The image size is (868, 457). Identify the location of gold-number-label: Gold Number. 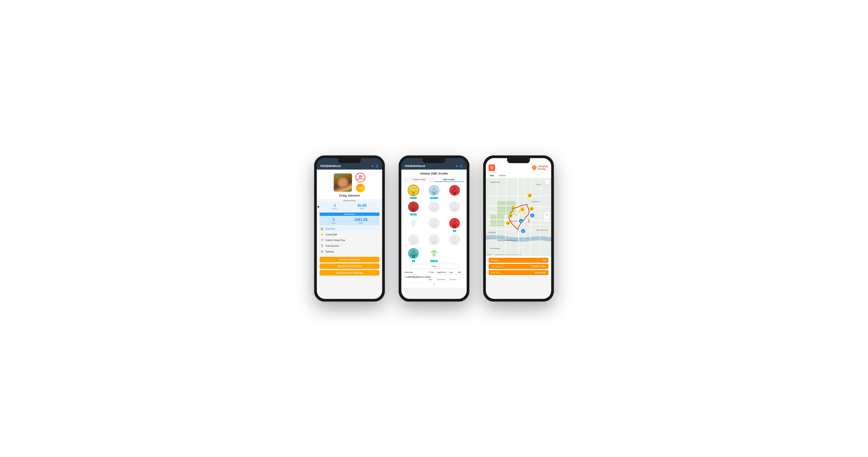
(332, 246).